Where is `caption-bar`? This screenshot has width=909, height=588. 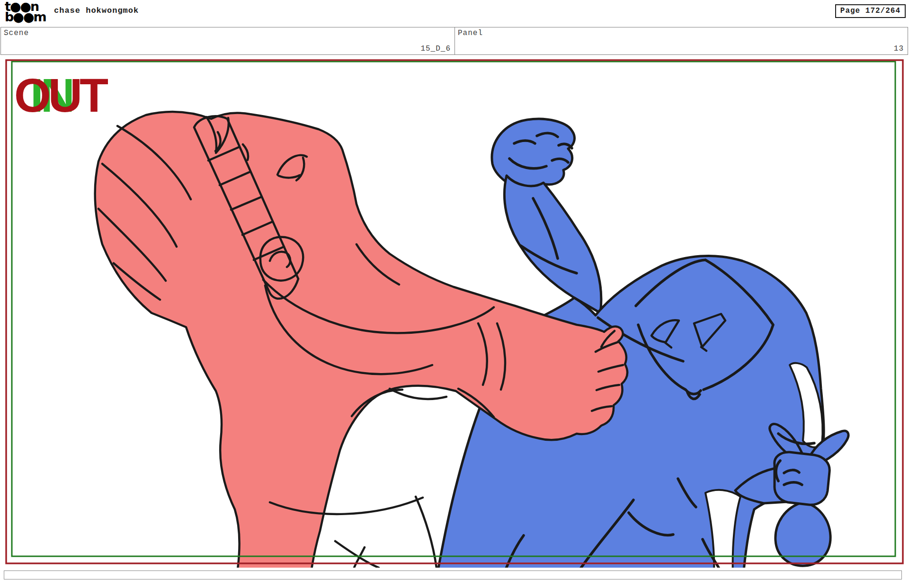
caption-bar is located at coordinates (453, 575).